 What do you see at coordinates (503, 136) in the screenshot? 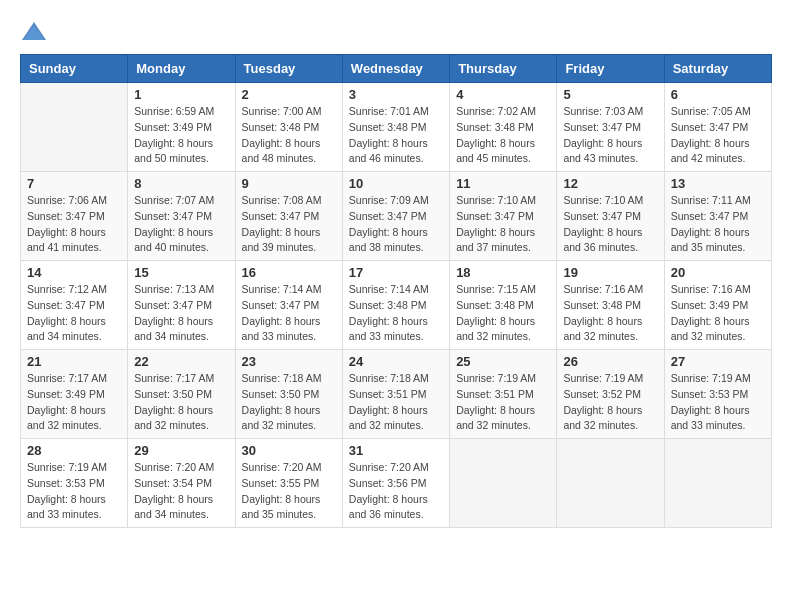
I see `day-info: Sunrise: 7:02 AM Sunset: 3:48 PM Dayligh…` at bounding box center [503, 136].